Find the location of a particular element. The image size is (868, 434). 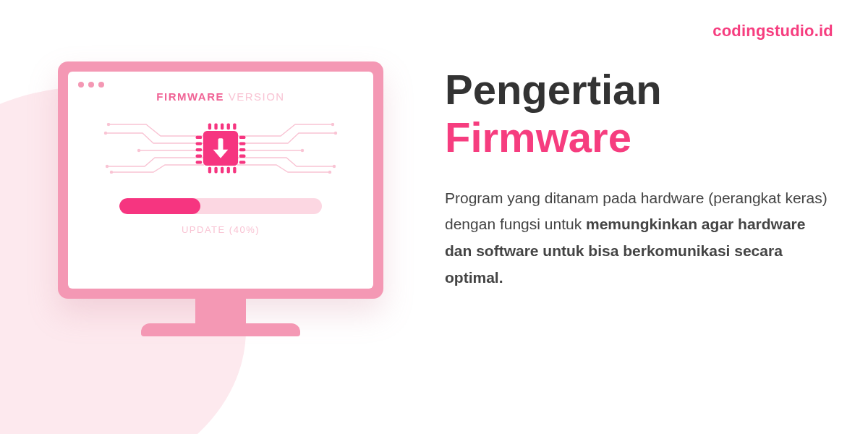

chip-icon is located at coordinates (221, 148).